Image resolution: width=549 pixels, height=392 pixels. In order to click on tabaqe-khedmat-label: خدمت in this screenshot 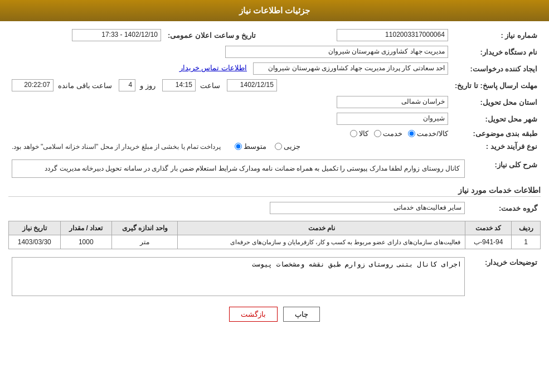, I will do `click(392, 134)`.